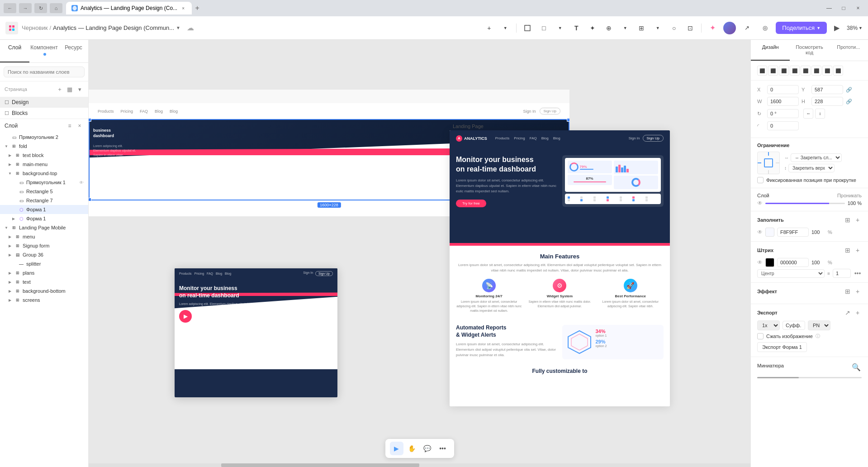 The height and width of the screenshot is (467, 868). What do you see at coordinates (848, 313) in the screenshot?
I see `export-options-btn: ↗` at bounding box center [848, 313].